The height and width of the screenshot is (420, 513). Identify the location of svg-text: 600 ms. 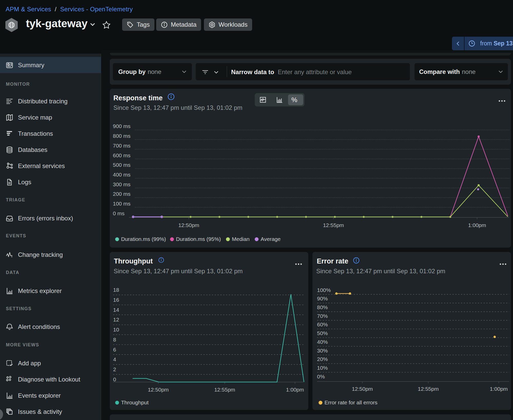
(122, 155).